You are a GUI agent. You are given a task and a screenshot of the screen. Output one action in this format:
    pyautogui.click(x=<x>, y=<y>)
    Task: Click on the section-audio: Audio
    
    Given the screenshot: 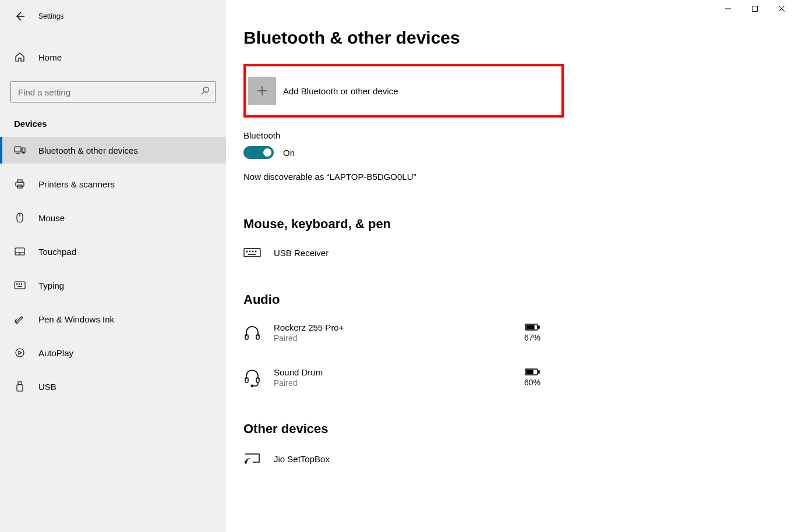 What is the action you would take?
    pyautogui.click(x=506, y=300)
    